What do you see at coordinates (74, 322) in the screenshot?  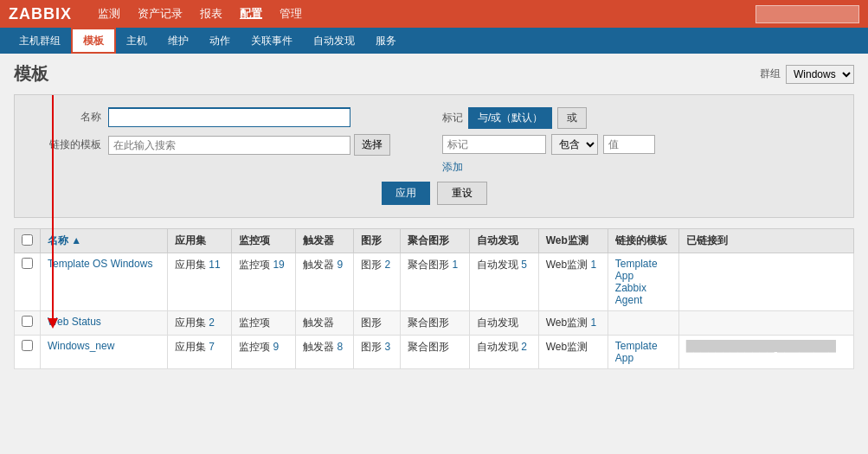 I see `template-name-link: Web Status` at bounding box center [74, 322].